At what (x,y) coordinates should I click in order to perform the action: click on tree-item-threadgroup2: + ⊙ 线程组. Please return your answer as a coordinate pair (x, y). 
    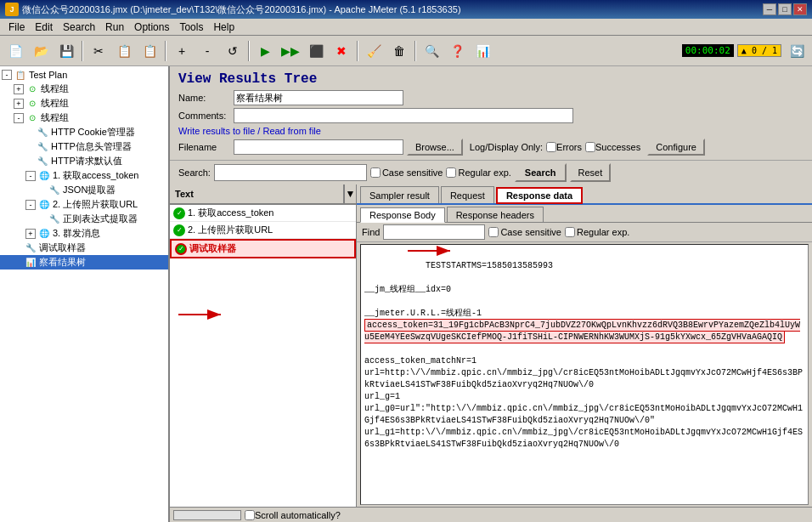
    Looking at the image, I should click on (84, 104).